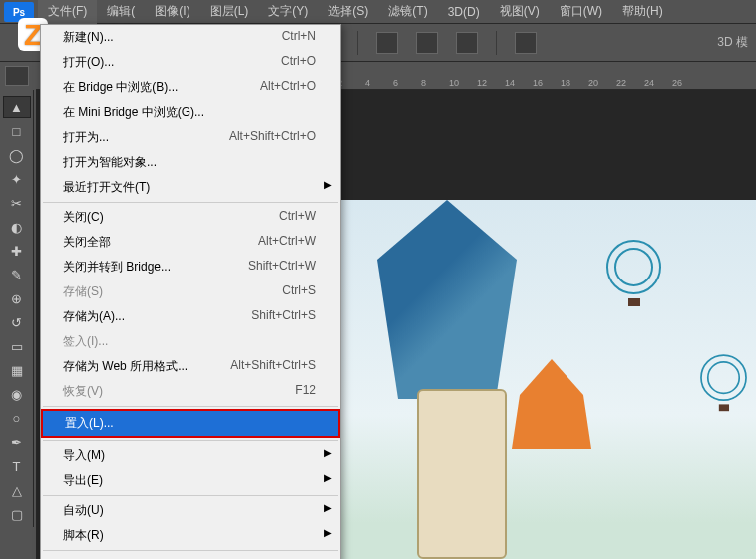  What do you see at coordinates (190, 511) in the screenshot?
I see `menu-item-U: 自动(U)▶` at bounding box center [190, 511].